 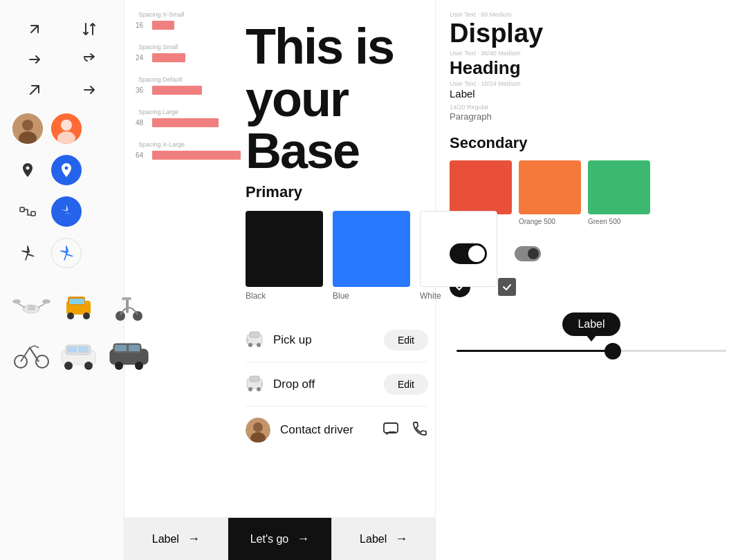 I want to click on vehicle-car-white, so click(x=79, y=353).